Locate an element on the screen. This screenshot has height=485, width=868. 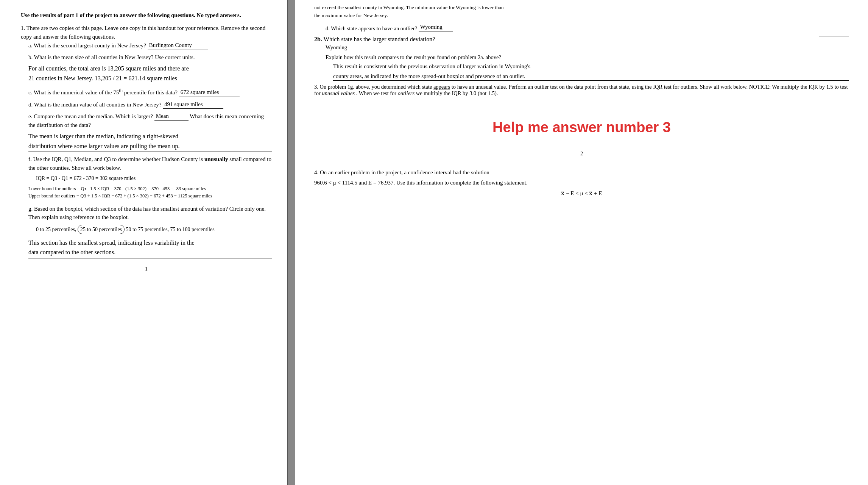
q3-question: 3. On problem 1g. above, you determined … is located at coordinates (581, 90).